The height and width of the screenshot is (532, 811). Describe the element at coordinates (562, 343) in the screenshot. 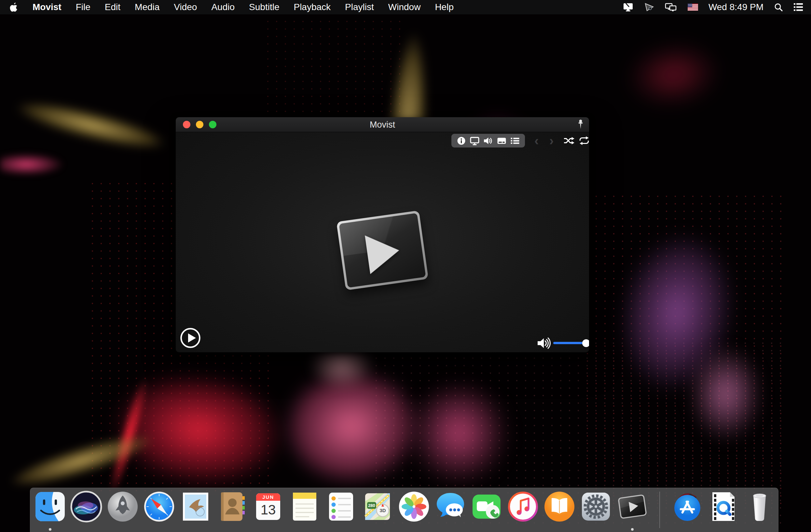

I see `volume-control` at that location.